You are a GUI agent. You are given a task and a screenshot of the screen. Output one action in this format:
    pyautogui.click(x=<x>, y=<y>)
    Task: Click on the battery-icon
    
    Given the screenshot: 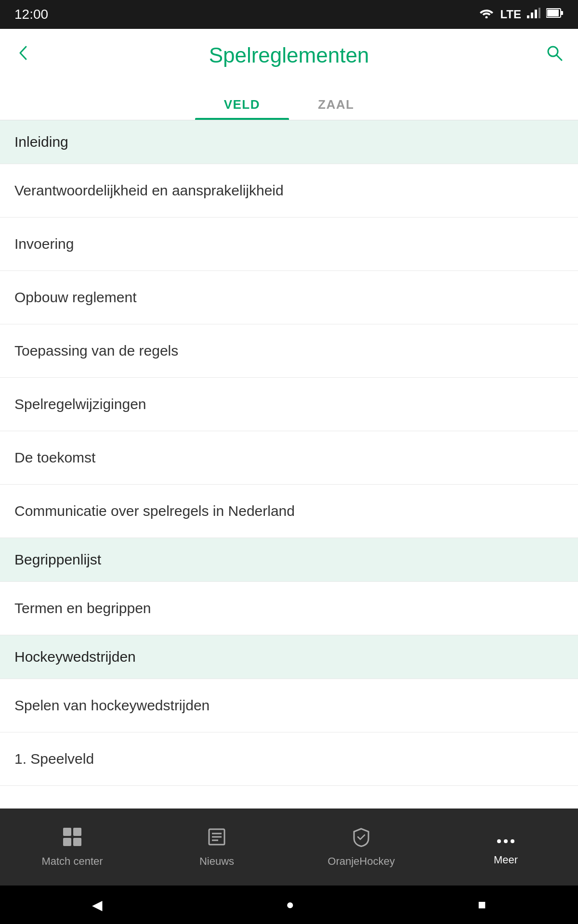 What is the action you would take?
    pyautogui.click(x=555, y=14)
    